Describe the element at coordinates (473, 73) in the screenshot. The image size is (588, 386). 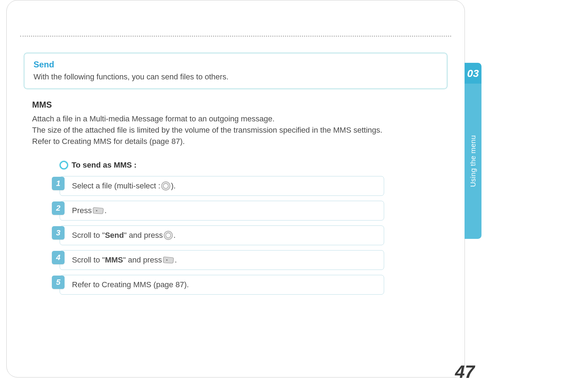
I see `chapter-number: 03` at that location.